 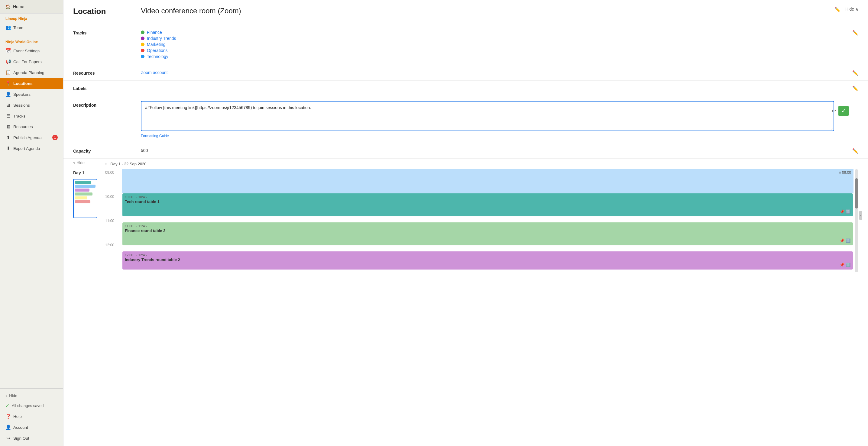 What do you see at coordinates (8, 28) in the screenshot?
I see `team-icon: 👥` at bounding box center [8, 28].